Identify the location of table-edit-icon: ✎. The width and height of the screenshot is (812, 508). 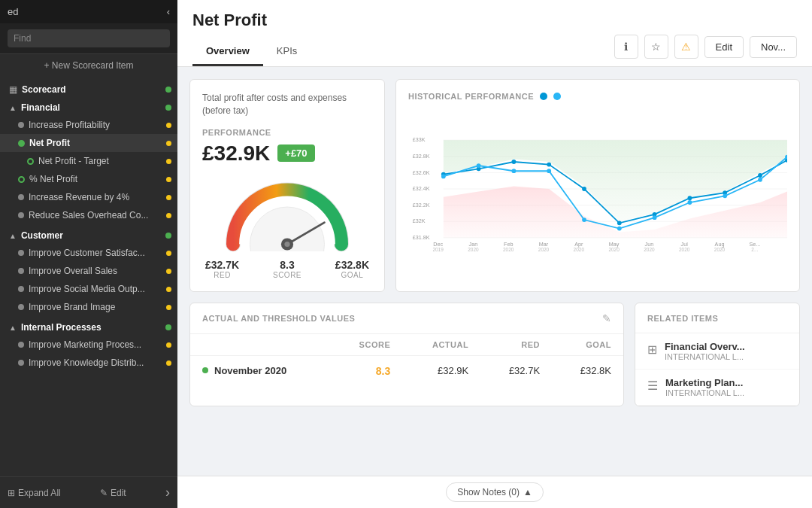
(607, 318).